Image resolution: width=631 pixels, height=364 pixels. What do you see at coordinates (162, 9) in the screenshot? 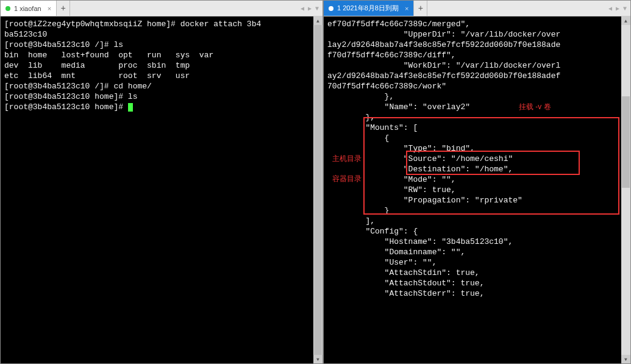
I see `left-tabbar: 1 xiaofan × + ◀ ▶ ▼` at bounding box center [162, 9].